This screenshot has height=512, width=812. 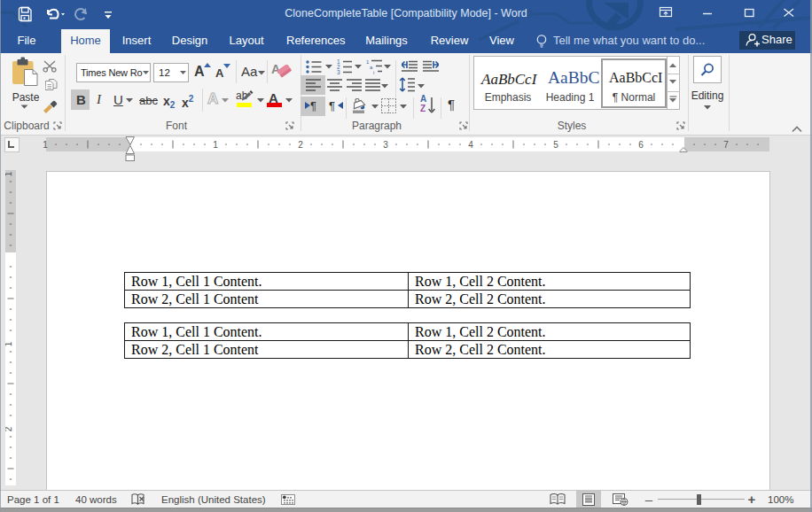 I want to click on svg-text: 6, so click(x=641, y=145).